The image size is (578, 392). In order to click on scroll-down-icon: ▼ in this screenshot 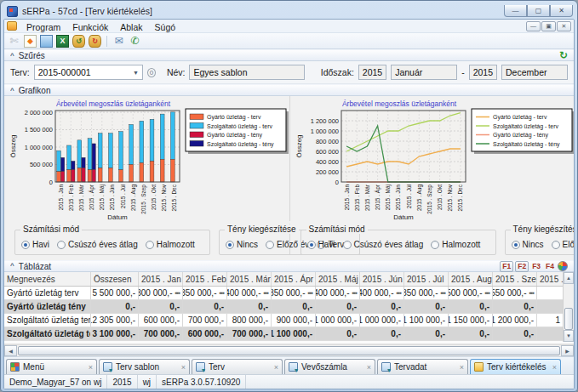, I will do `click(569, 336)`.